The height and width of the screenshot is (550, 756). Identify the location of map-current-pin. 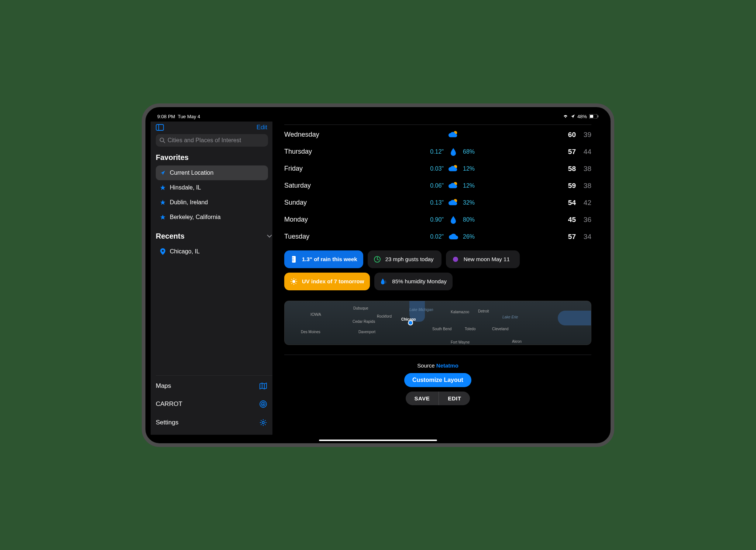
(410, 323).